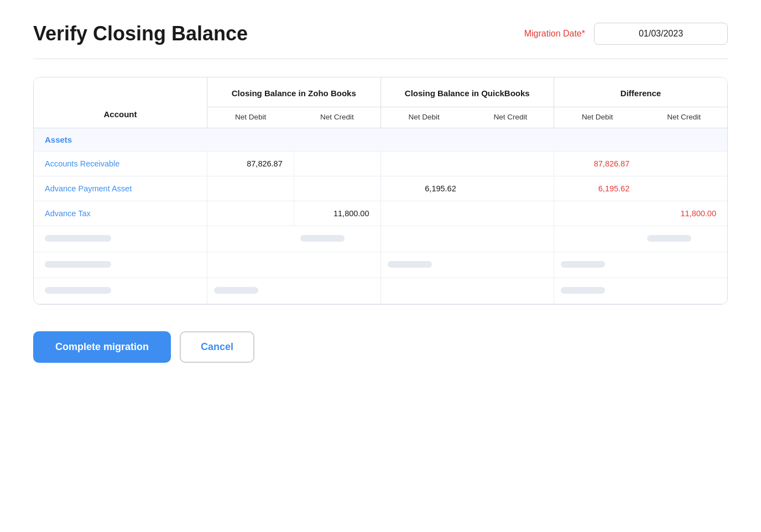 The height and width of the screenshot is (532, 761). What do you see at coordinates (121, 164) in the screenshot?
I see `account-cell: Accounts Receivable` at bounding box center [121, 164].